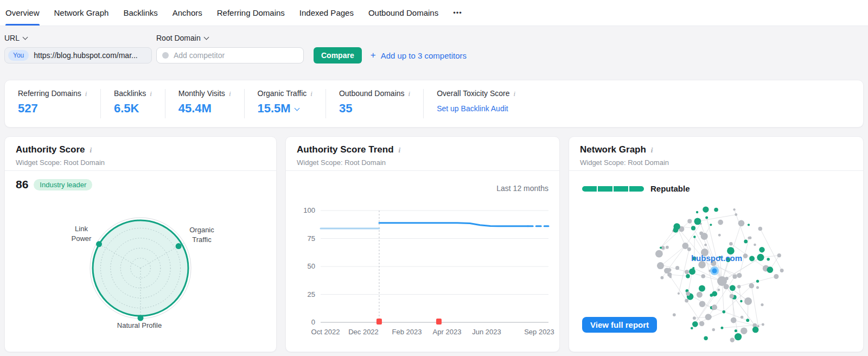  Describe the element at coordinates (53, 104) in the screenshot. I see `metric-referring-domains: Referring Domainsi 527` at that location.